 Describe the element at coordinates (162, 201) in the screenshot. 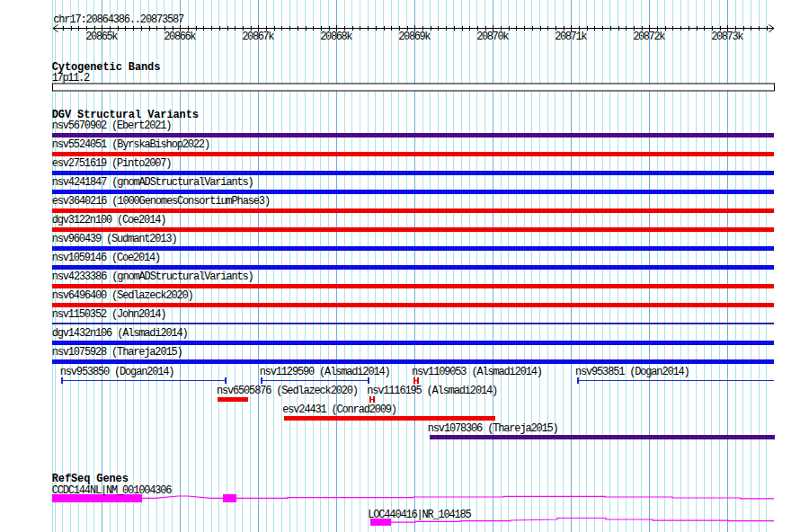

I see `svg-text:esv3640216 (1000GenomesConsort: esv3640216 (1000GenomesConsortiumPhase3)` at that location.